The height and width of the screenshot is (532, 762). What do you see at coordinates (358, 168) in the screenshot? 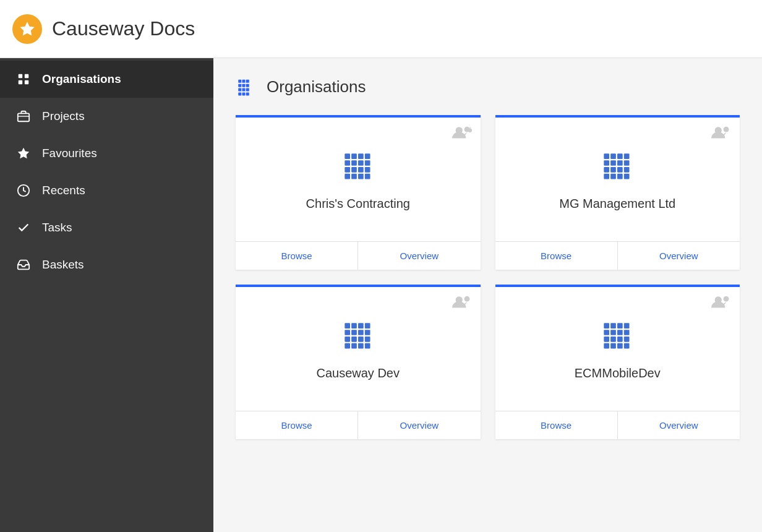
I see `org-icon-chris` at bounding box center [358, 168].